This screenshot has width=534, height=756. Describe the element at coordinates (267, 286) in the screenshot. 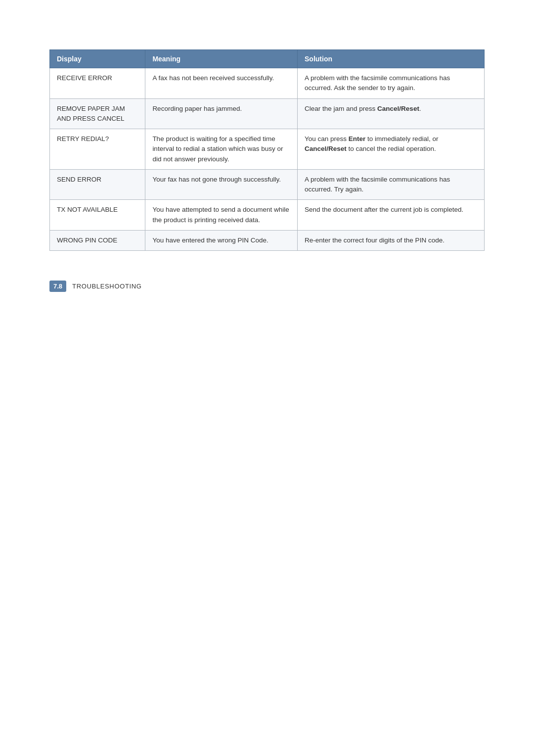

I see `page-footer: 7.8 Troubleshooting` at that location.